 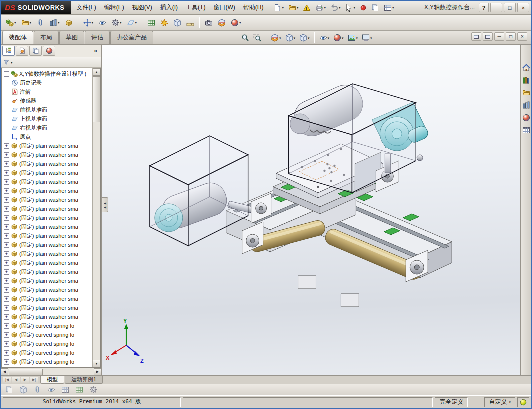 What do you see at coordinates (254, 8) in the screenshot?
I see `menu-item: 帮助(H)` at bounding box center [254, 8].